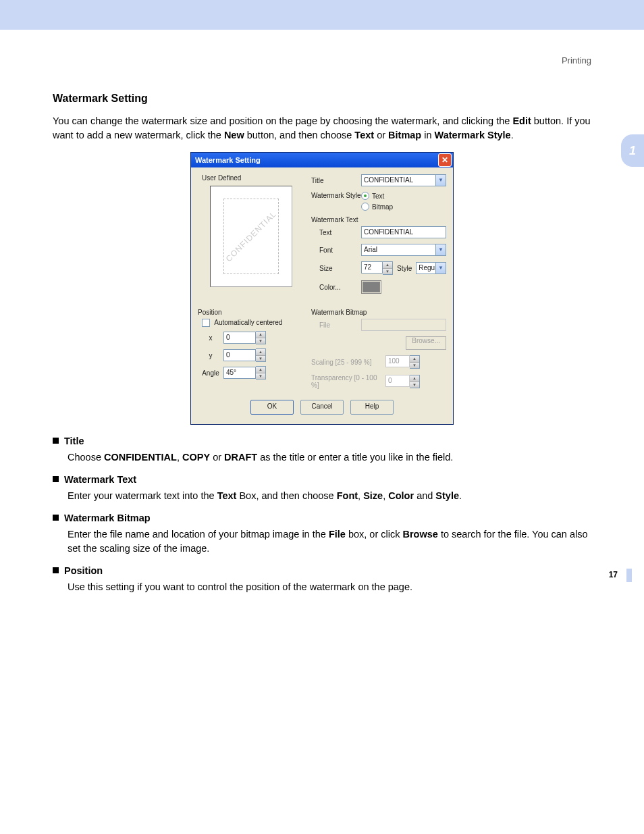 This screenshot has height=834, width=644. Describe the element at coordinates (348, 362) in the screenshot. I see `scaling-label: Scaling [25 - 999 %]` at that location.